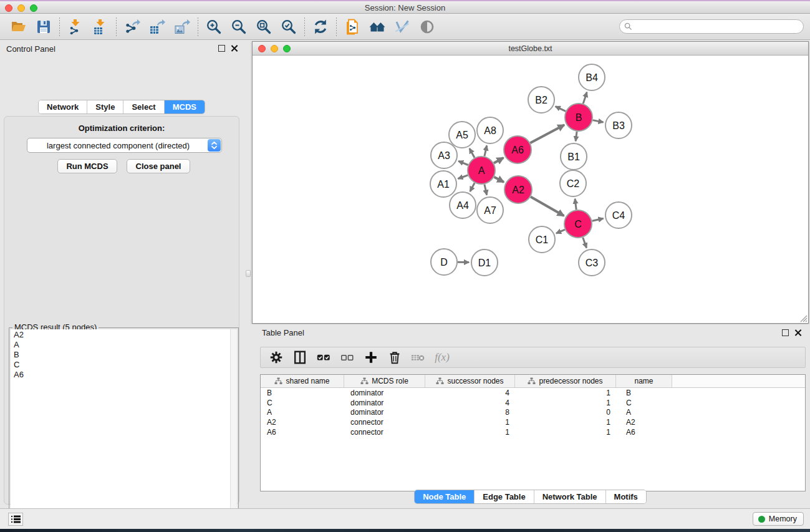 This screenshot has height=532, width=810. What do you see at coordinates (619, 125) in the screenshot?
I see `graph-node-B3: B3` at bounding box center [619, 125].